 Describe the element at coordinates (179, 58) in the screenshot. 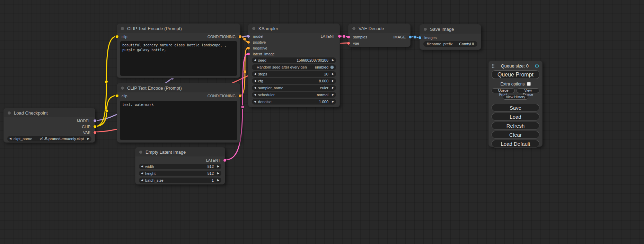

I see `prompt-textarea: beautiful scenery nature glass bottle la…` at that location.